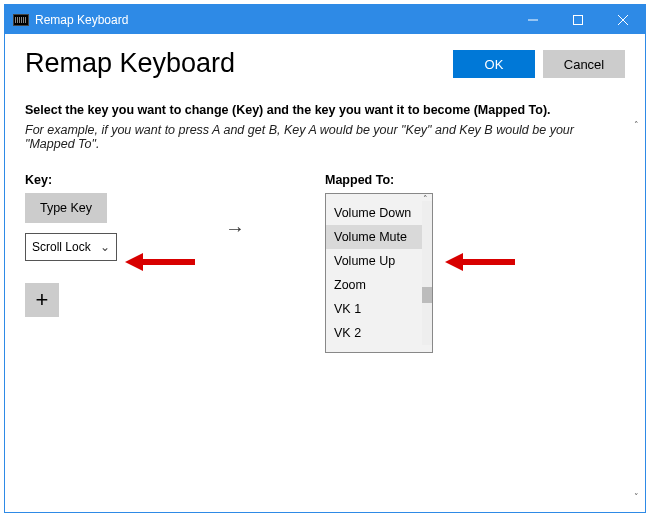 The width and height of the screenshot is (650, 517). I want to click on page-title: Remap Keyboard, so click(130, 64).